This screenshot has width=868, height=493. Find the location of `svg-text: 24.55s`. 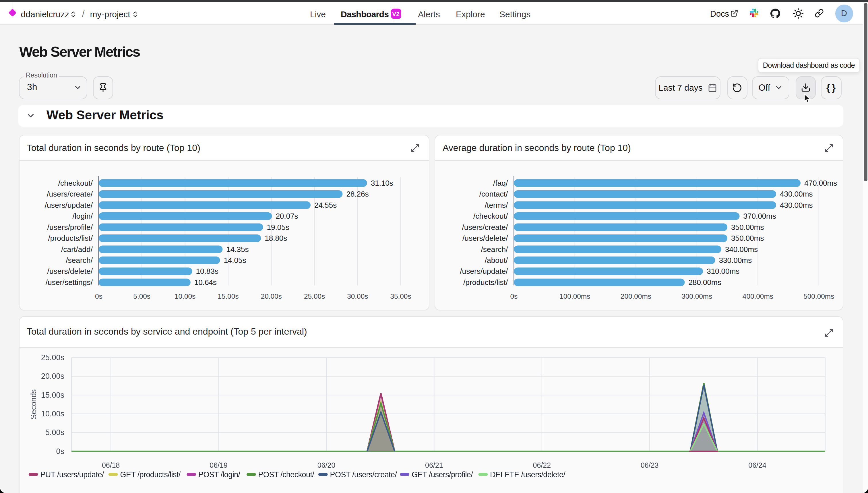

svg-text: 24.55s is located at coordinates (325, 205).